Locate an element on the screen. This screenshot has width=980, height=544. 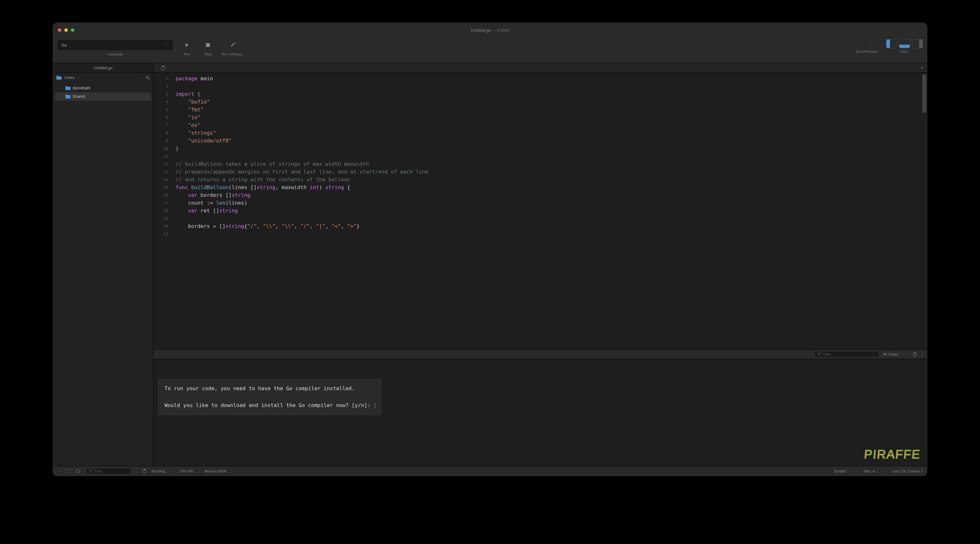
console-prompt-box: To run your code, you need to have the G… is located at coordinates (270, 397).